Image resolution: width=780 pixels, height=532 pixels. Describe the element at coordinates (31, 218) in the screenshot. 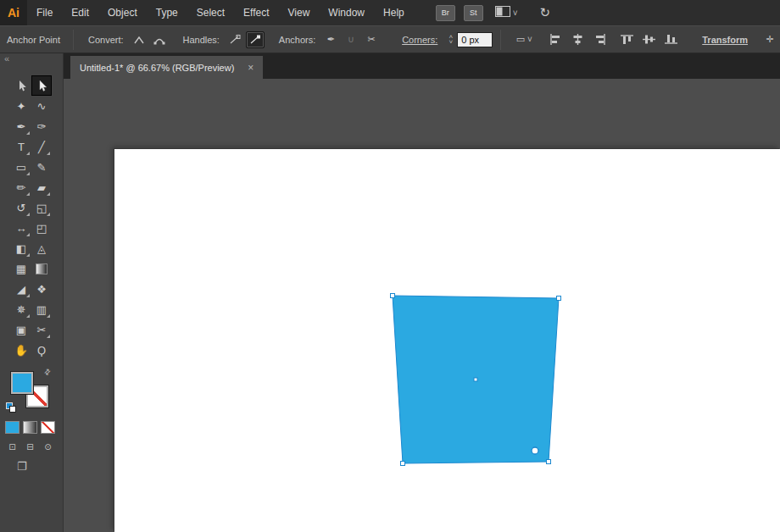

I see `tools-grid: ✦ ∿ ✒ ✑ T ╱ ▭ ✎ ✏ ▰ ↺ ◱ ↔ ◰ ◧ ◬ ▦ ◢ ❖ ✵ …` at that location.